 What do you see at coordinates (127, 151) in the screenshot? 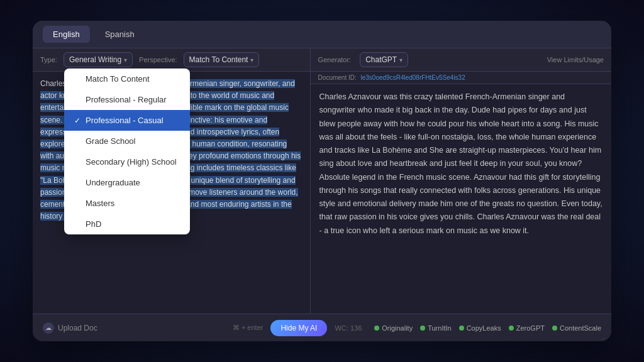
I see `writing-style-dropdown: ✓Match To Content✓Professional - Regular…` at bounding box center [127, 151].